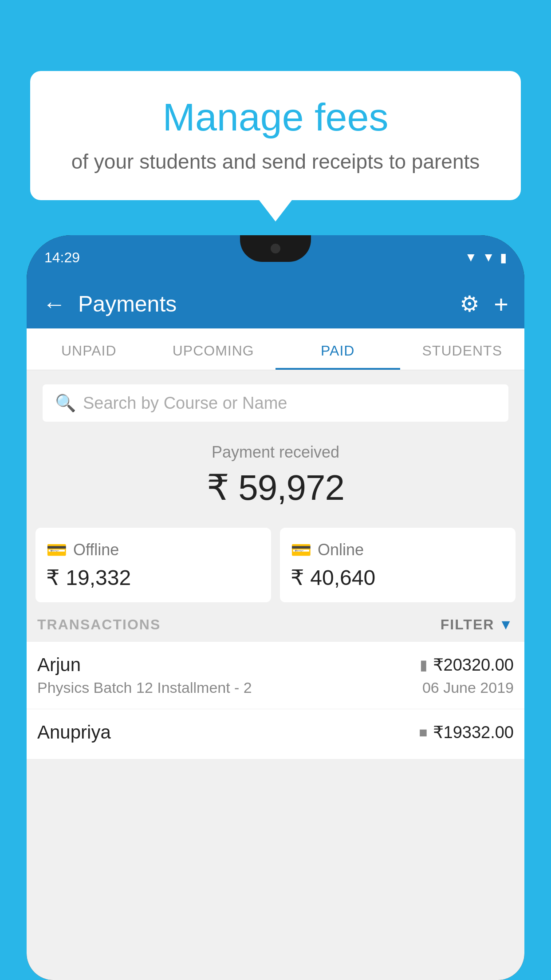 Image resolution: width=551 pixels, height=980 pixels. What do you see at coordinates (276, 734) in the screenshot?
I see `table-row: Anupriya ■ ₹19332.00` at bounding box center [276, 734].